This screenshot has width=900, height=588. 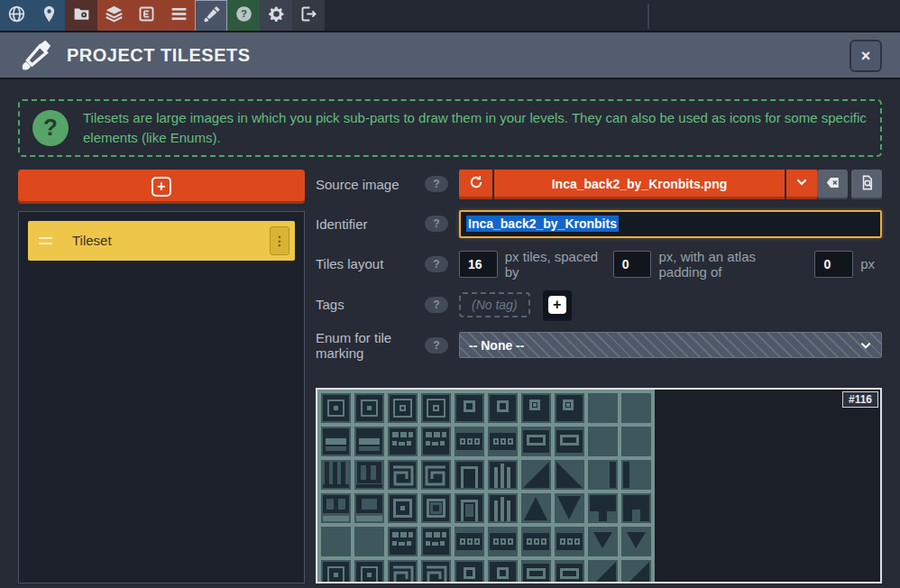 What do you see at coordinates (114, 16) in the screenshot?
I see `layers-icon` at bounding box center [114, 16].